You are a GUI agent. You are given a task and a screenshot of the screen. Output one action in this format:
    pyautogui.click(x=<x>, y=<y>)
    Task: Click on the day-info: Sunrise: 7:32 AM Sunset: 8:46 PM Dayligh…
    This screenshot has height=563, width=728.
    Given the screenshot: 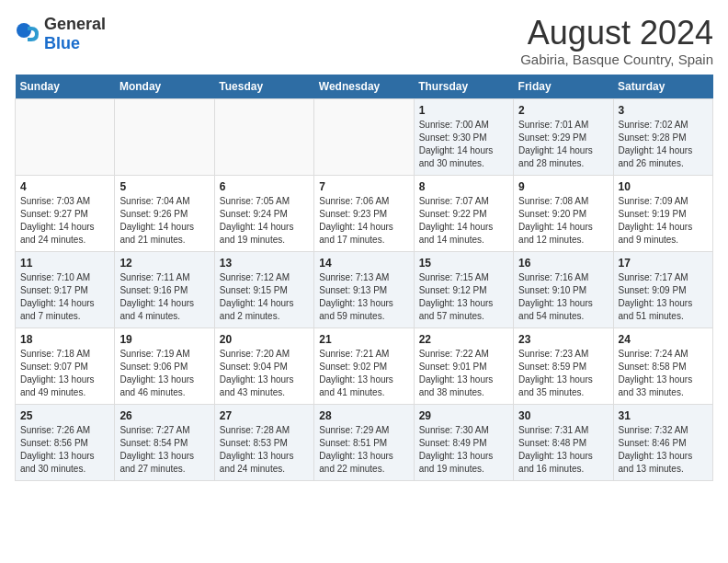 What is the action you would take?
    pyautogui.click(x=664, y=450)
    